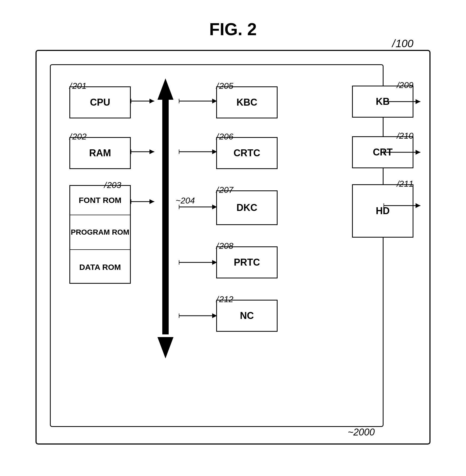 This screenshot has width=466, height=476. What do you see at coordinates (225, 299) in the screenshot?
I see `label-212: 212` at bounding box center [225, 299].